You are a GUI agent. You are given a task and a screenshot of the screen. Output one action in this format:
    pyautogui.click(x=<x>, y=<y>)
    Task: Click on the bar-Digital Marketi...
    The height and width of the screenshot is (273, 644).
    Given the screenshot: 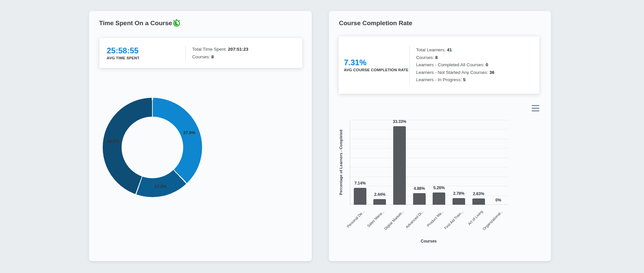 What is the action you would take?
    pyautogui.click(x=400, y=166)
    